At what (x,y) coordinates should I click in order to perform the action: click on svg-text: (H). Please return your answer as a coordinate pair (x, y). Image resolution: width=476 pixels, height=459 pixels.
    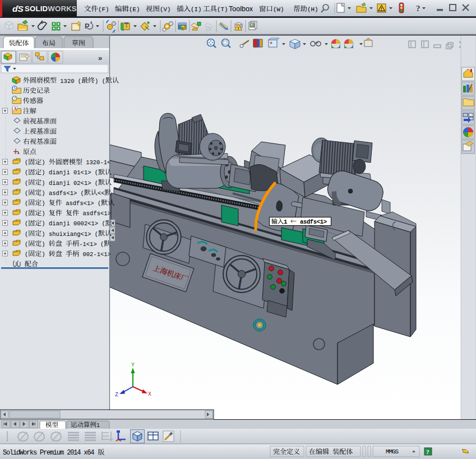
    Looking at the image, I should click on (313, 10).